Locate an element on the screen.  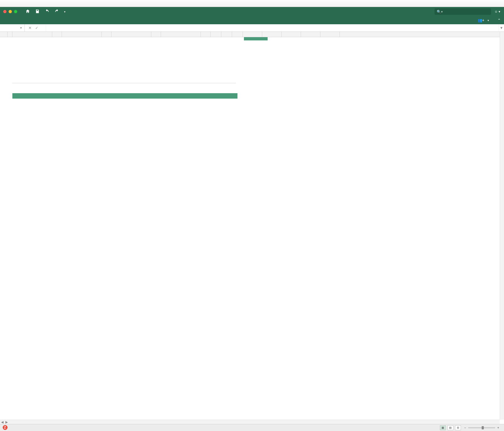
view-pagebreak-icon: ⊞ is located at coordinates (458, 428).